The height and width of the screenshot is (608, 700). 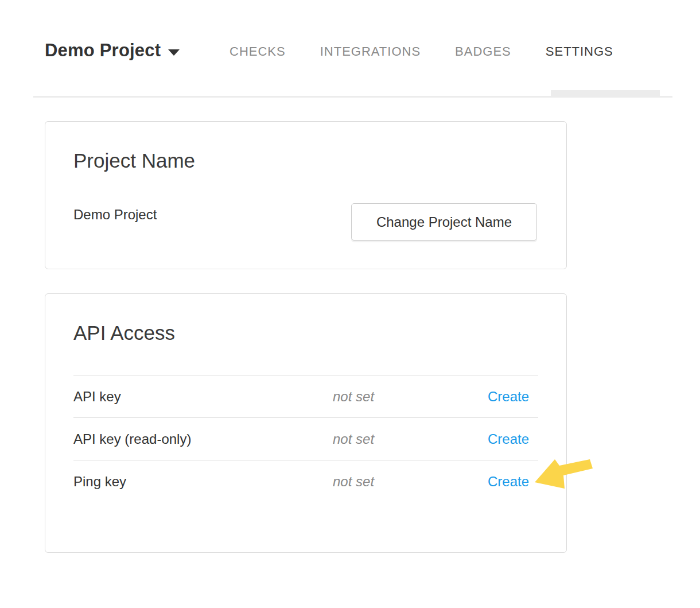 What do you see at coordinates (306, 439) in the screenshot?
I see `table-row-api-key-read-only: API key (read-only) not set Create` at bounding box center [306, 439].